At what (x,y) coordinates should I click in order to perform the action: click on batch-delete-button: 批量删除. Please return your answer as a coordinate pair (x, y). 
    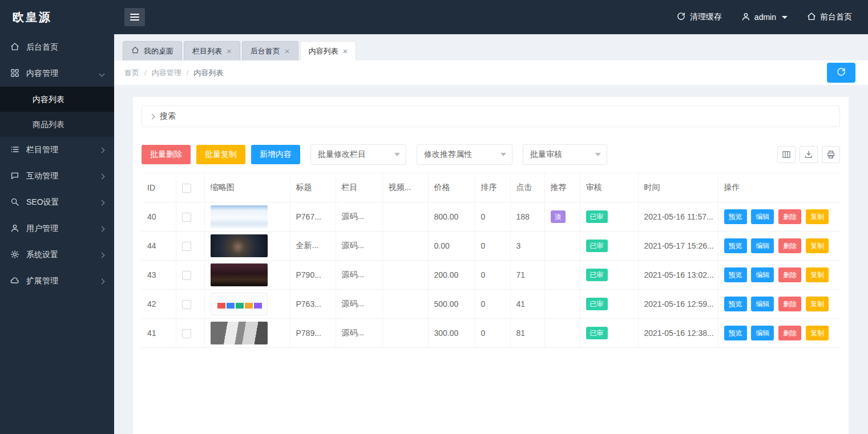
    Looking at the image, I should click on (166, 155).